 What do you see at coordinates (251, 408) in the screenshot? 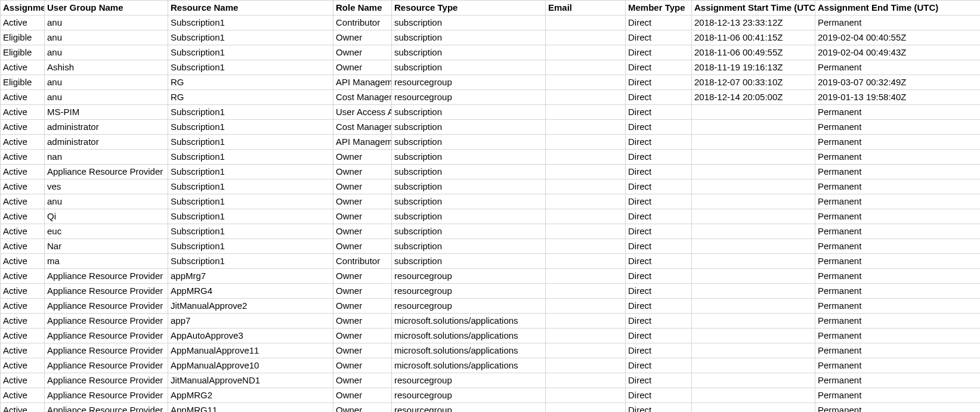
I see `cell: AppMRG11` at bounding box center [251, 408].